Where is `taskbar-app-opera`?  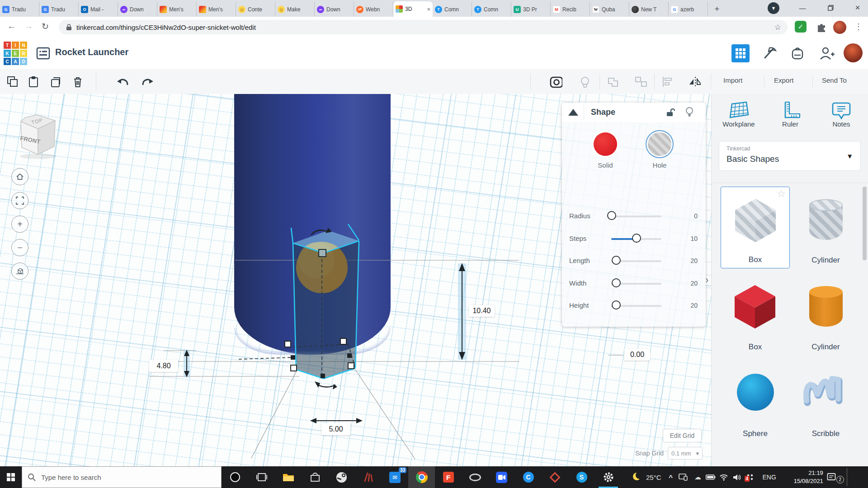 taskbar-app-opera is located at coordinates (235, 477).